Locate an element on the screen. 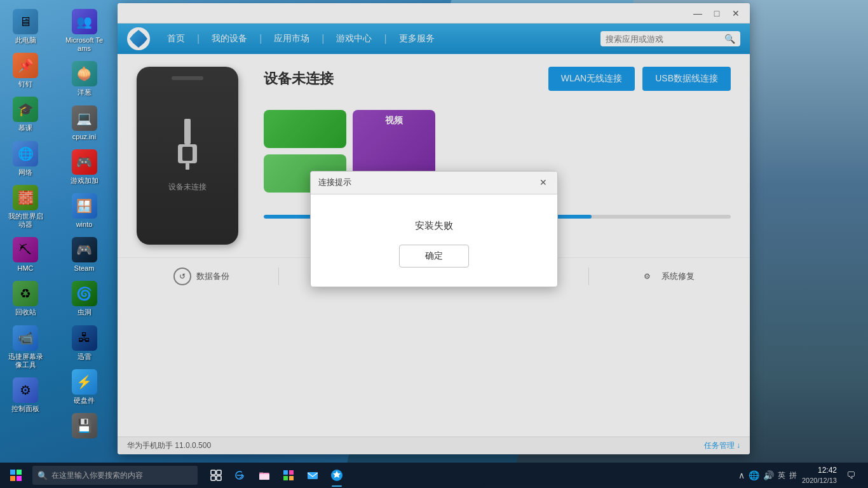  dialog-message: 安装失败 is located at coordinates (434, 226).